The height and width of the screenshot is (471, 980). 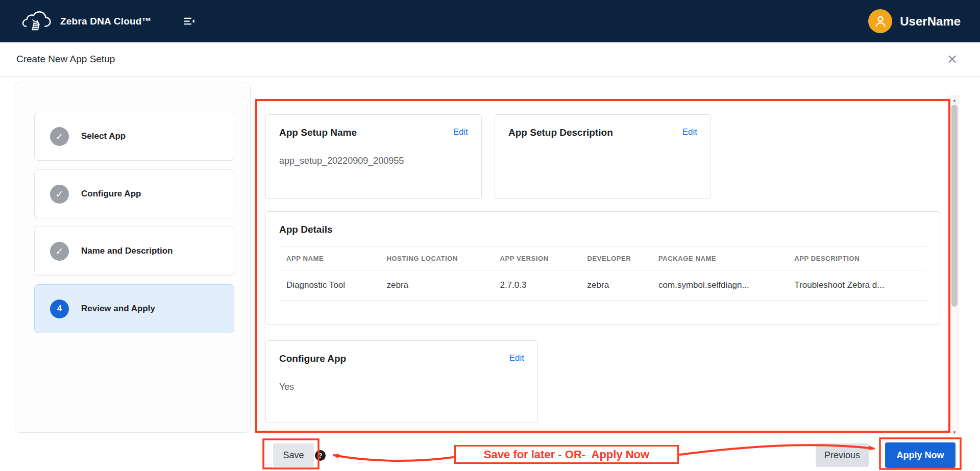 What do you see at coordinates (111, 194) in the screenshot?
I see `step-label: Configure App` at bounding box center [111, 194].